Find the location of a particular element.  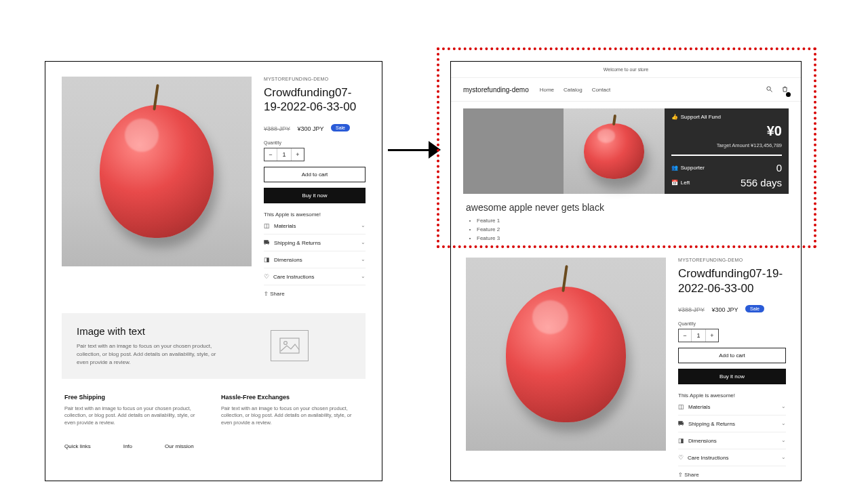

fund-amount: ¥0 is located at coordinates (774, 131).